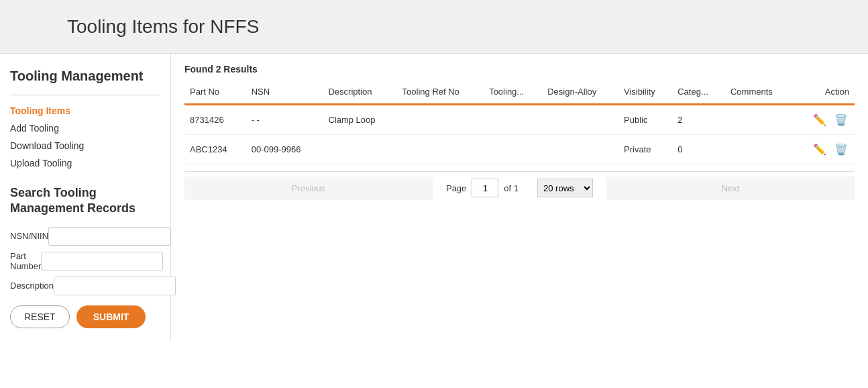 The image size is (868, 388). I want to click on sidebar-nav: Tooling Items Add Tooling Download Tooli…, so click(85, 137).